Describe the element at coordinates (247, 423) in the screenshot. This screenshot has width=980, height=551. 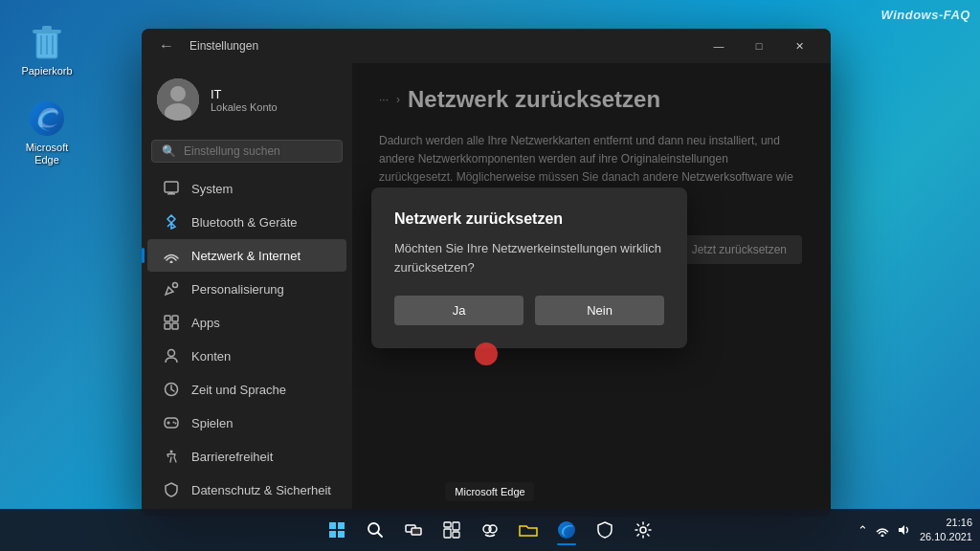
I see `sidebar-item-gaming: Spielen` at that location.